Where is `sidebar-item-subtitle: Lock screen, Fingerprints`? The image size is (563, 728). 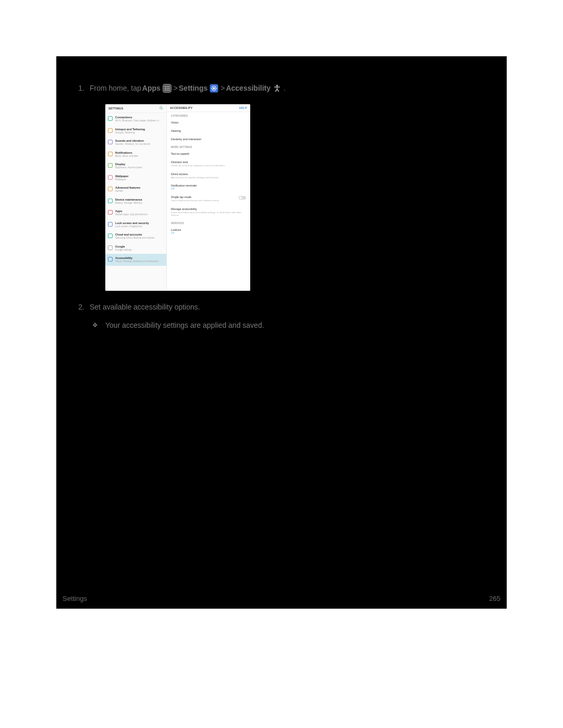
sidebar-item-subtitle: Lock screen, Fingerprints is located at coordinates (132, 227).